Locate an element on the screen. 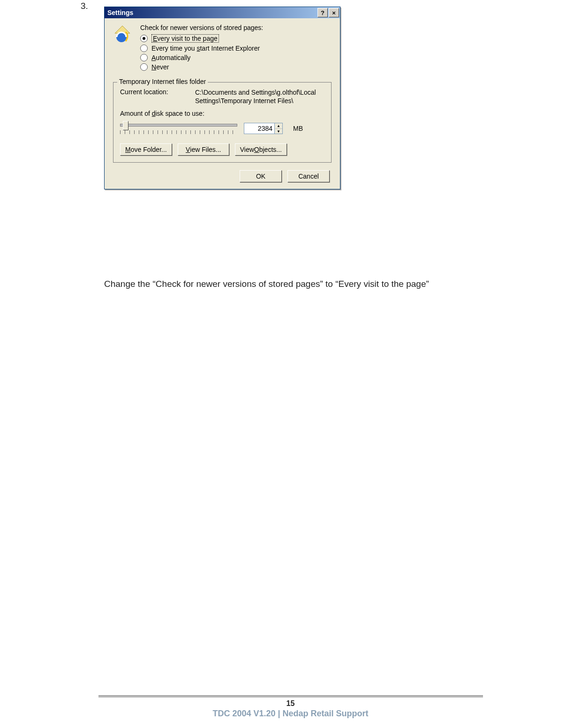  help-icon: ? is located at coordinates (323, 13).